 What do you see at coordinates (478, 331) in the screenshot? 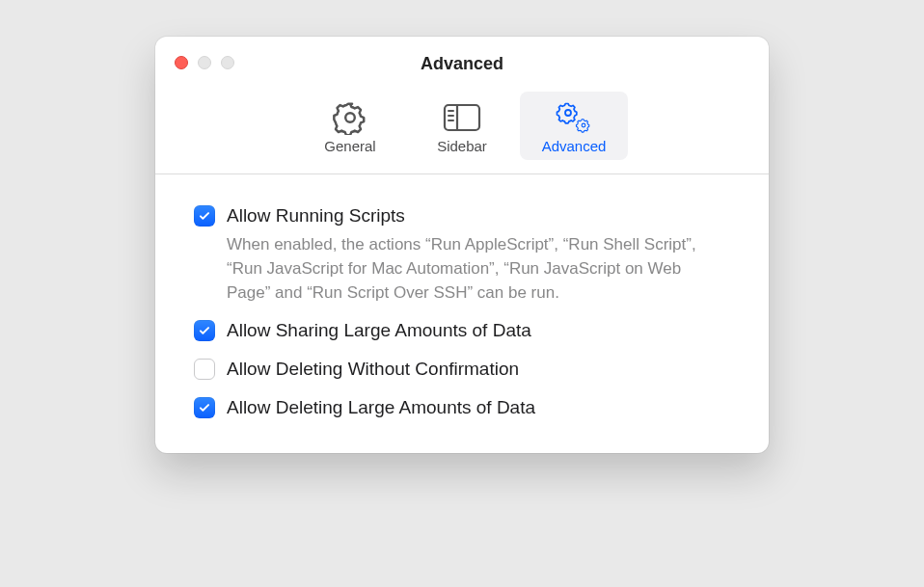
I see `setting-text: Allow Sharing Large Amounts of Data` at bounding box center [478, 331].